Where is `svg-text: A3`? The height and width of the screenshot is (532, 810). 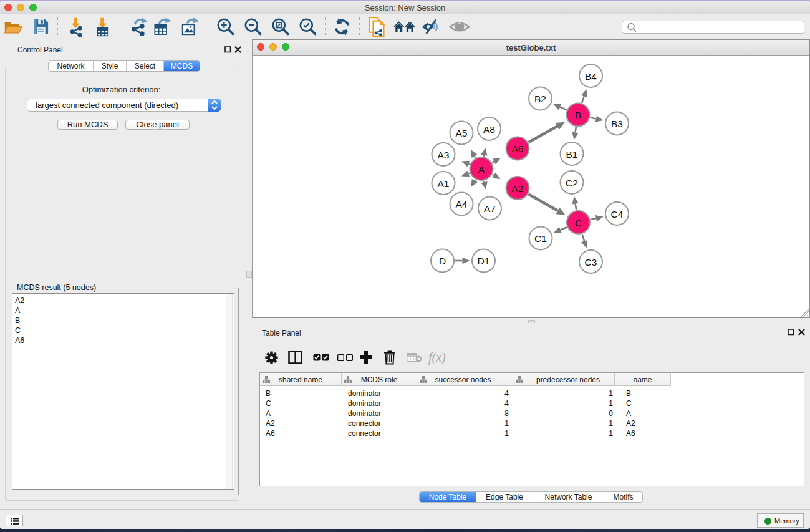 svg-text: A3 is located at coordinates (444, 155).